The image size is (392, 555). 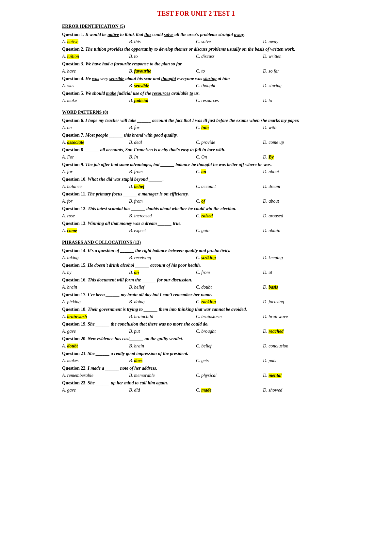 What do you see at coordinates (196, 346) in the screenshot?
I see `answer-options-row: A. doubtB. brainC. beliefD. conclusion` at bounding box center [196, 346].